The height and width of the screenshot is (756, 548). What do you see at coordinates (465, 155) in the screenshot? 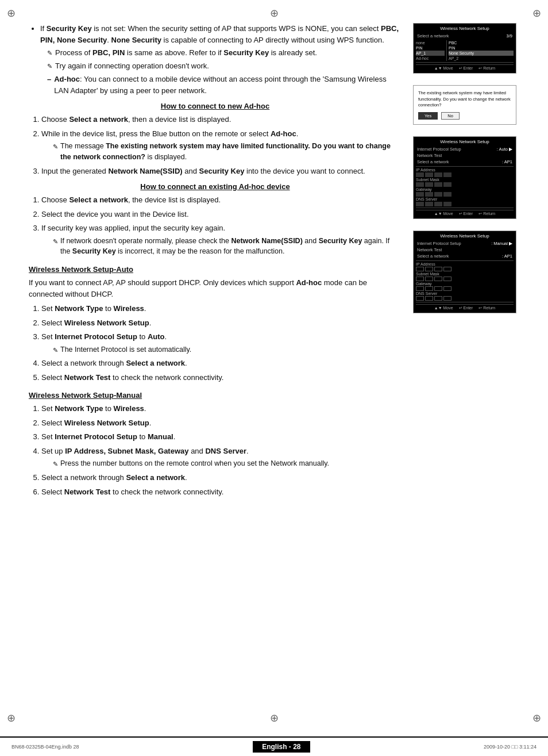
I see `screen2-network-test-row: Network Test` at bounding box center [465, 155].